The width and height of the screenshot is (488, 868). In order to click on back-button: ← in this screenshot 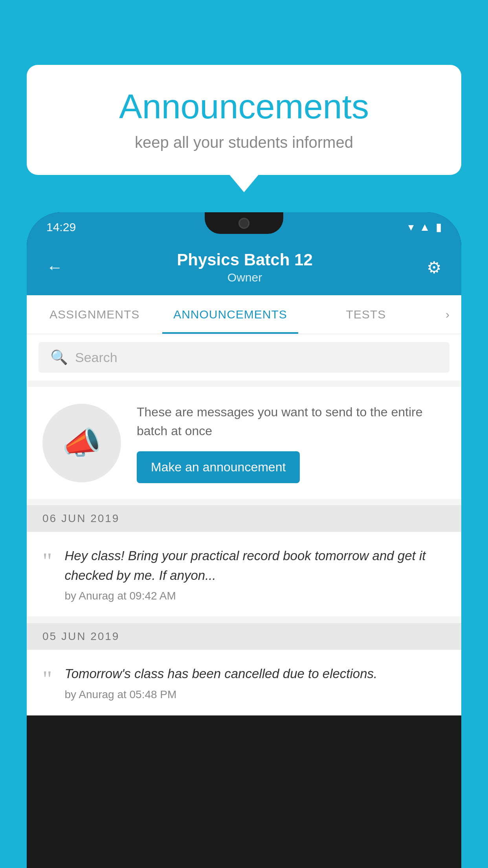, I will do `click(55, 267)`.